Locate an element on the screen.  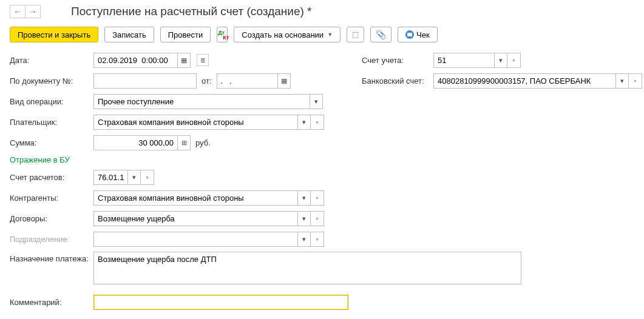
ot-label: от: is located at coordinates (206, 81).